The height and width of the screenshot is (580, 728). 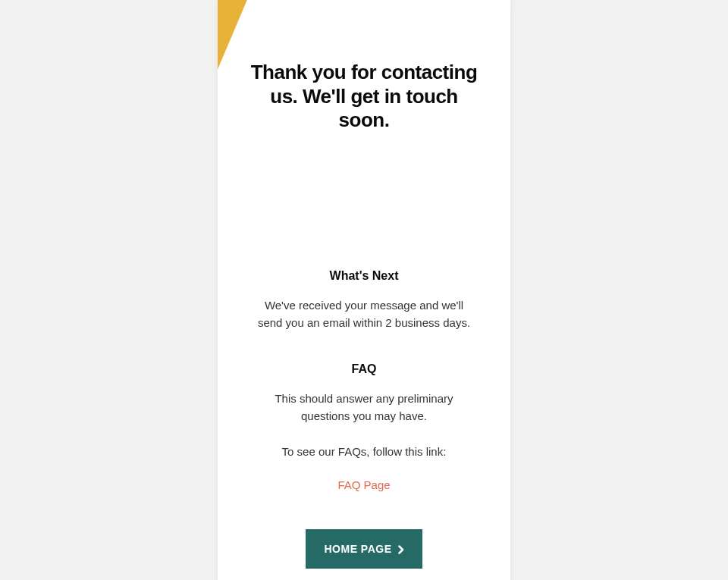 I want to click on home-page-button: HOME PAGE, so click(x=364, y=549).